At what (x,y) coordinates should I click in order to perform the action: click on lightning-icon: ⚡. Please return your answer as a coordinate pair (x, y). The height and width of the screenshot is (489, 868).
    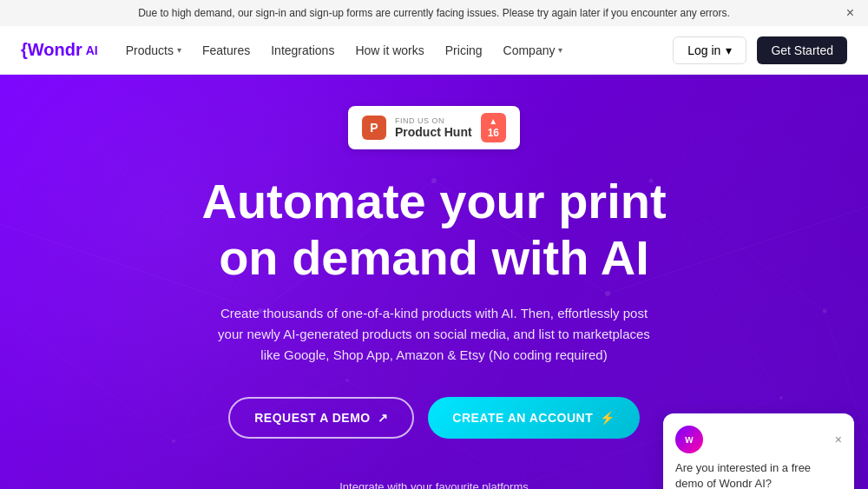
    Looking at the image, I should click on (608, 418).